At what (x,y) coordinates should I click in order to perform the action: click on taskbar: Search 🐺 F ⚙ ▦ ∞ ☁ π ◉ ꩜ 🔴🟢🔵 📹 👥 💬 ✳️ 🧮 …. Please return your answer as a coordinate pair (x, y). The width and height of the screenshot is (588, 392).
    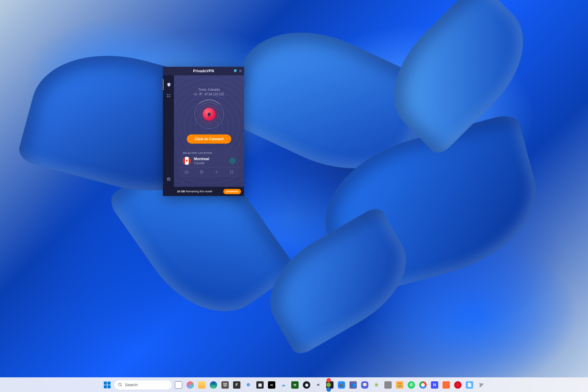
    Looking at the image, I should click on (294, 385).